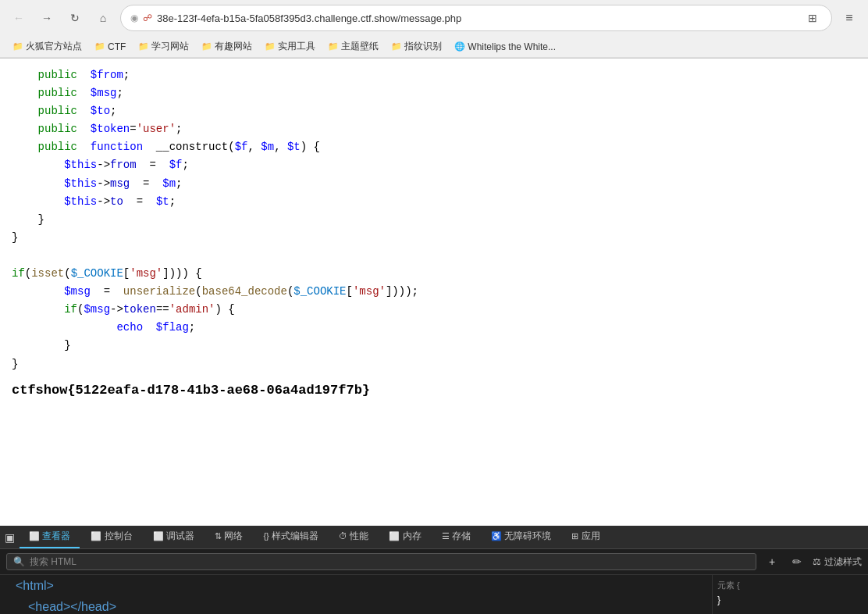 This screenshot has width=868, height=614. Describe the element at coordinates (356, 594) in the screenshot. I see `html-tree: <html> <head></head> ▼ <body> 滚动 ▶ <code…` at that location.